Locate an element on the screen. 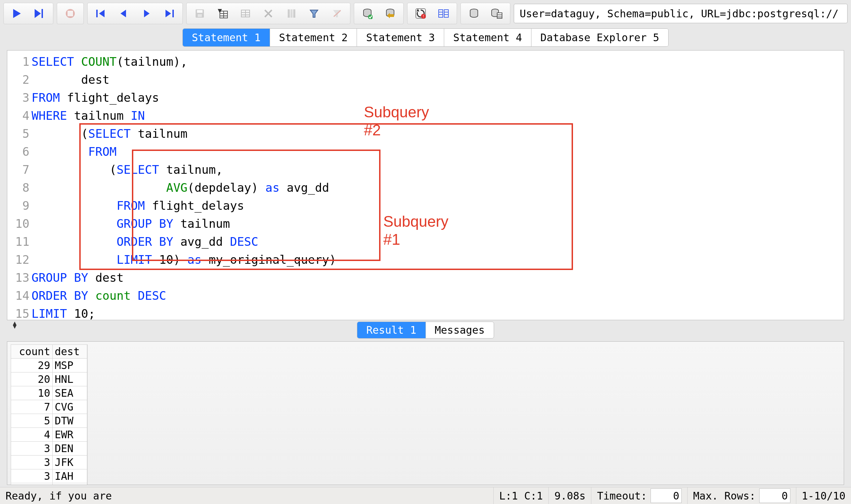 The image size is (851, 504). code-line-9: FROM flight_delays is located at coordinates (184, 206).